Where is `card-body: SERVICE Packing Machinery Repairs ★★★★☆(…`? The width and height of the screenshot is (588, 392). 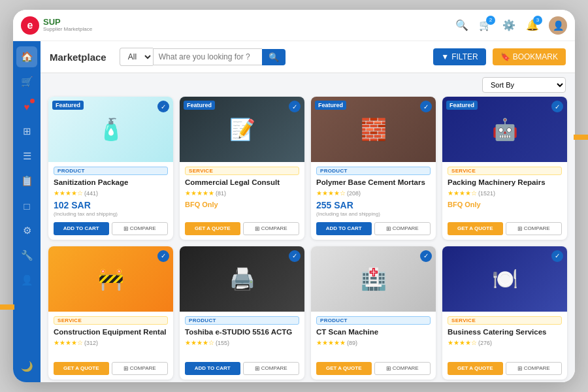
card-body: SERVICE Packing Machinery Repairs ★★★★☆(… is located at coordinates (504, 201).